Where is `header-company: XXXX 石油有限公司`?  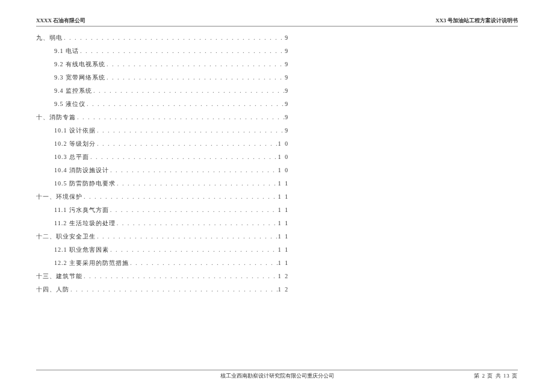 header-company: XXXX 石油有限公司 is located at coordinates (61, 20).